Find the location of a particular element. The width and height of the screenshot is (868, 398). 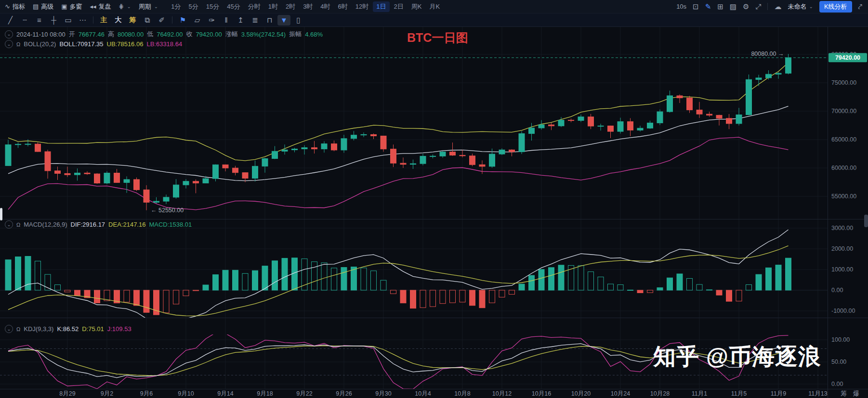

timeframe-12时: 12时 is located at coordinates (362, 7).